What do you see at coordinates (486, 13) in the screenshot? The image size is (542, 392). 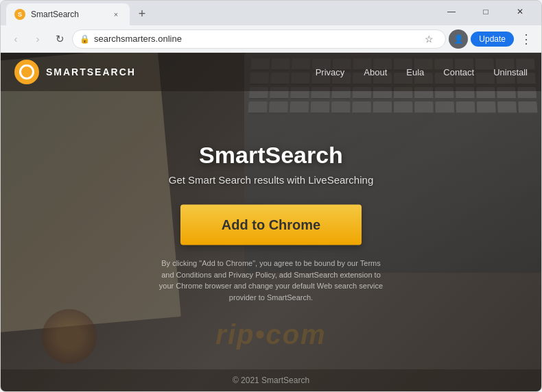 I see `window-controls: — □ ✕` at bounding box center [486, 13].